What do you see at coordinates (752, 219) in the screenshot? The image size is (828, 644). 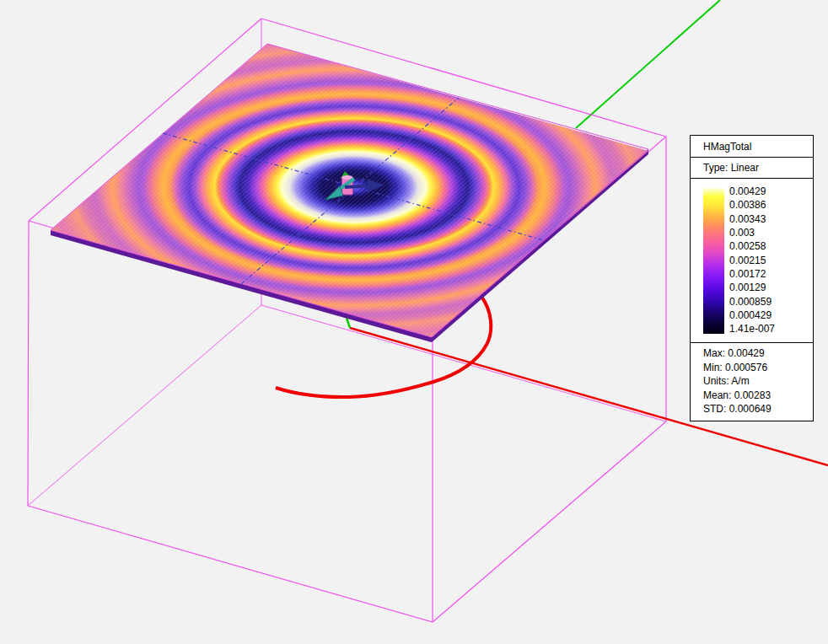 I see `scale-tick-label: 0.00343` at bounding box center [752, 219].